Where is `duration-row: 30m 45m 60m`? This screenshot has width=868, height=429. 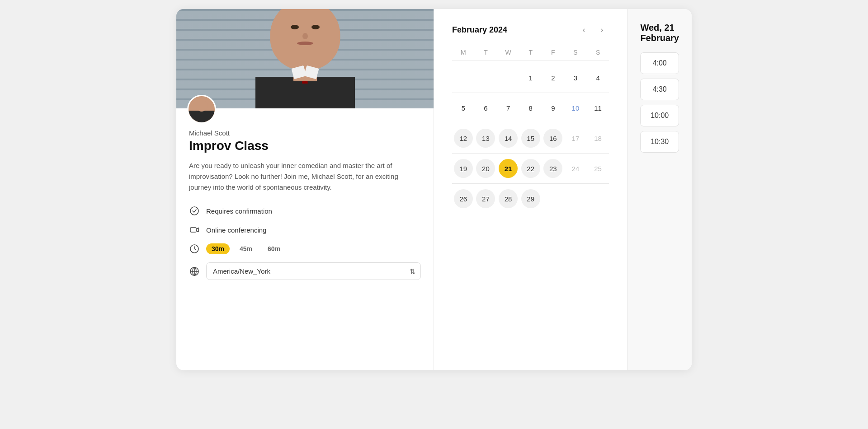 duration-row: 30m 45m 60m is located at coordinates (305, 249).